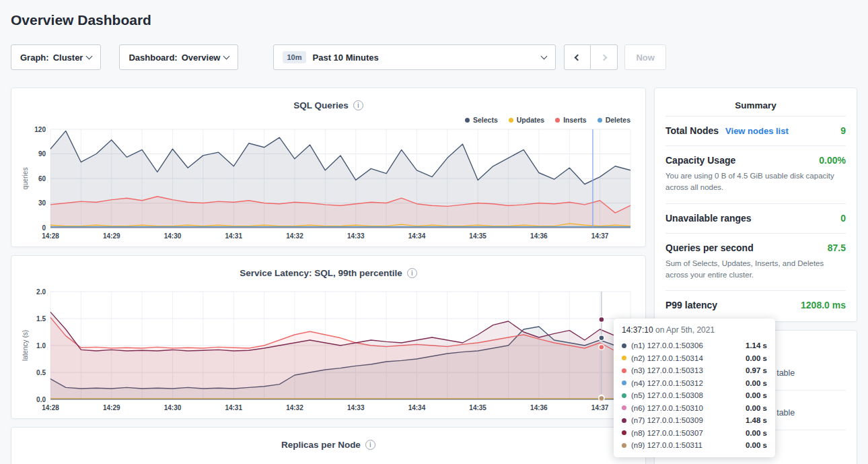 The height and width of the screenshot is (464, 868). Describe the element at coordinates (577, 57) in the screenshot. I see `prev-time-button` at that location.